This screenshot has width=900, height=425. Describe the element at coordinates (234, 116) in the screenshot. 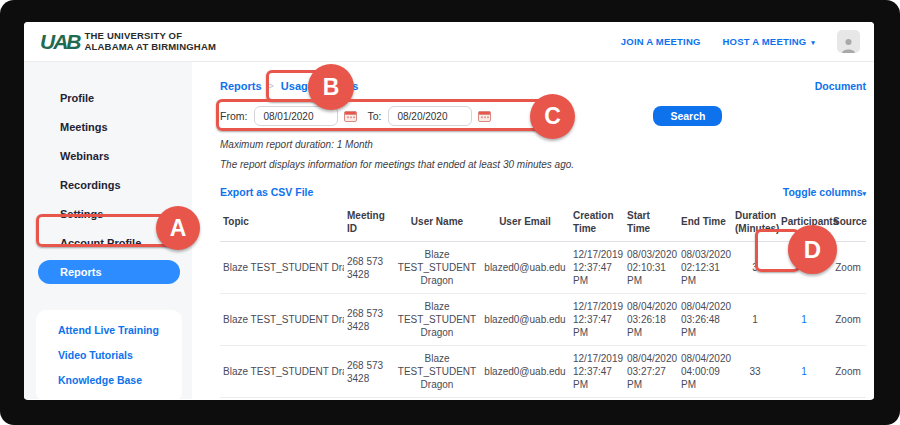

I see `from-label: From:` at that location.